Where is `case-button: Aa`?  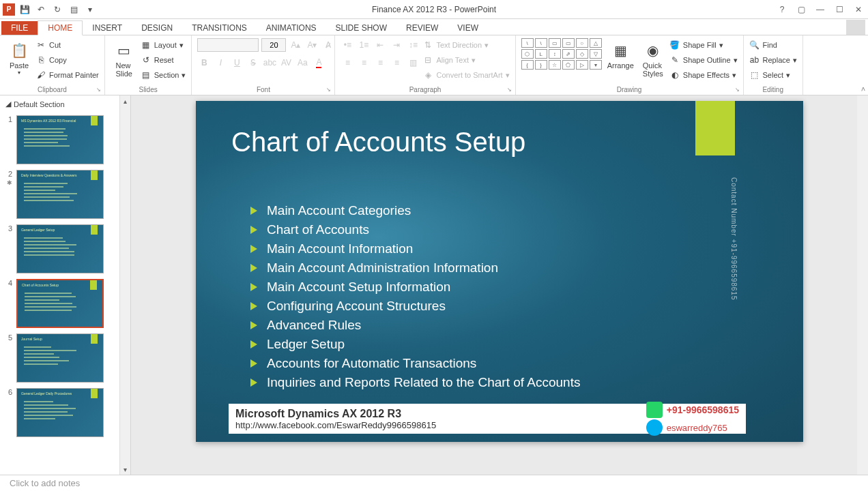
case-button: Aa is located at coordinates (302, 63).